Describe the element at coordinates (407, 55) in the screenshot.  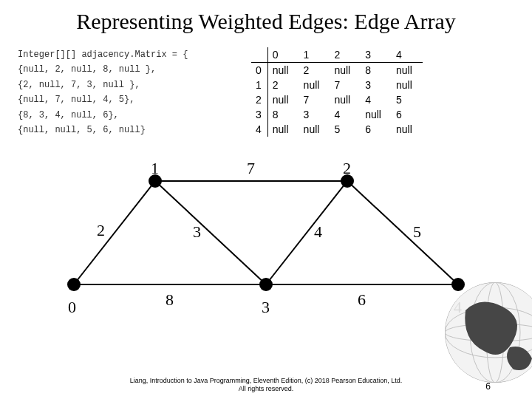
I see `col-header: 4` at that location.